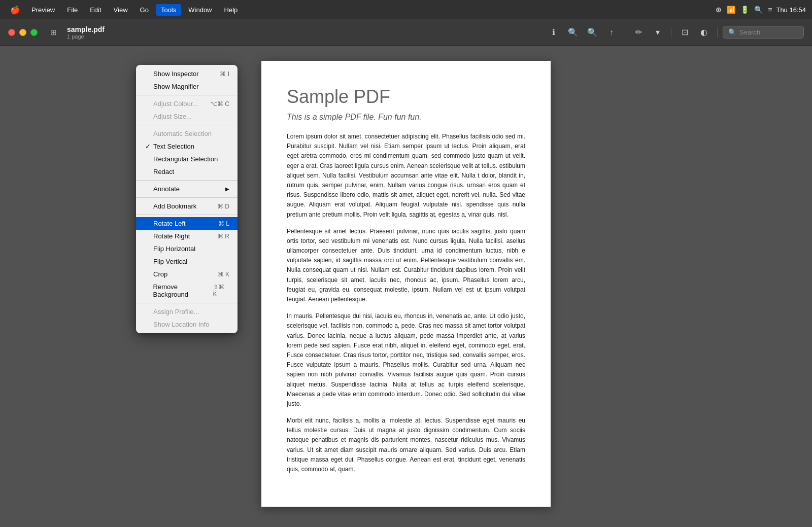 This screenshot has width=812, height=527. I want to click on menu-add-bookmark-label: Add Bookmark, so click(175, 206).